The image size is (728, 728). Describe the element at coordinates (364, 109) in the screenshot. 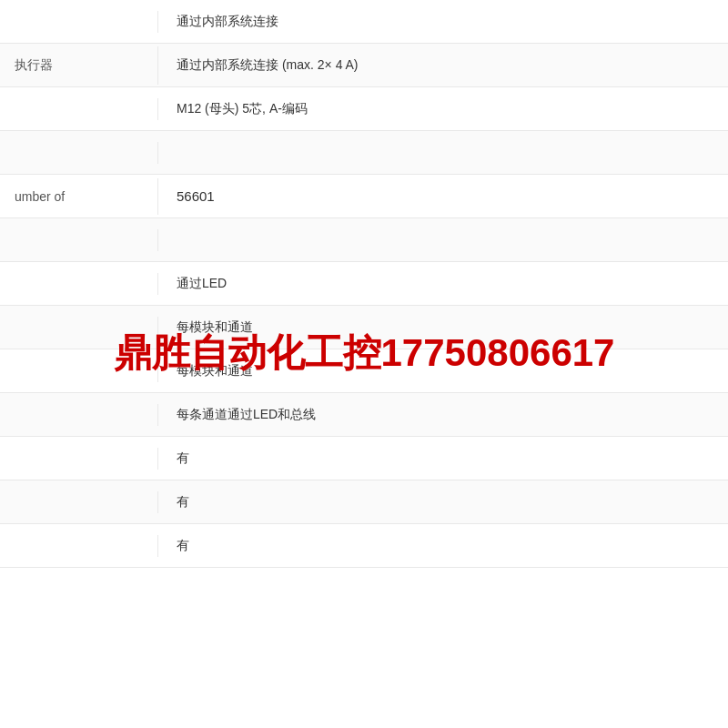

I see `table-row: M12 (母头) 5芯, A-编码` at that location.